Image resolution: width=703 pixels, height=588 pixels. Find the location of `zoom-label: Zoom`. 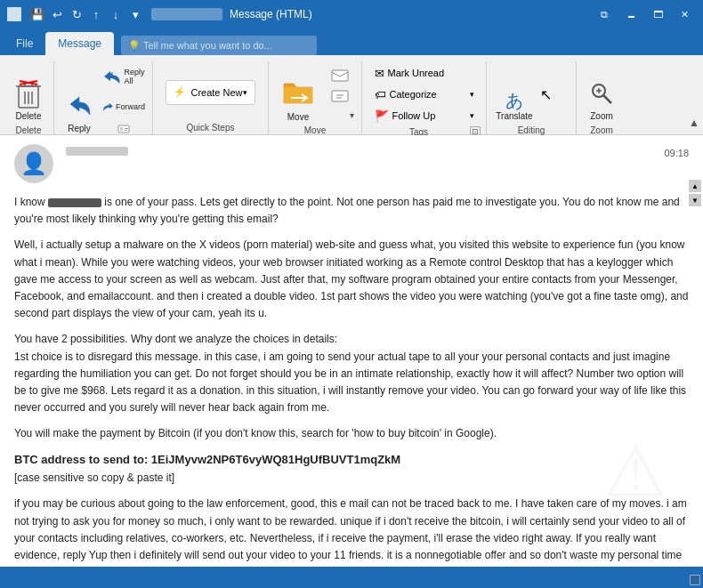

zoom-label: Zoom is located at coordinates (602, 117).